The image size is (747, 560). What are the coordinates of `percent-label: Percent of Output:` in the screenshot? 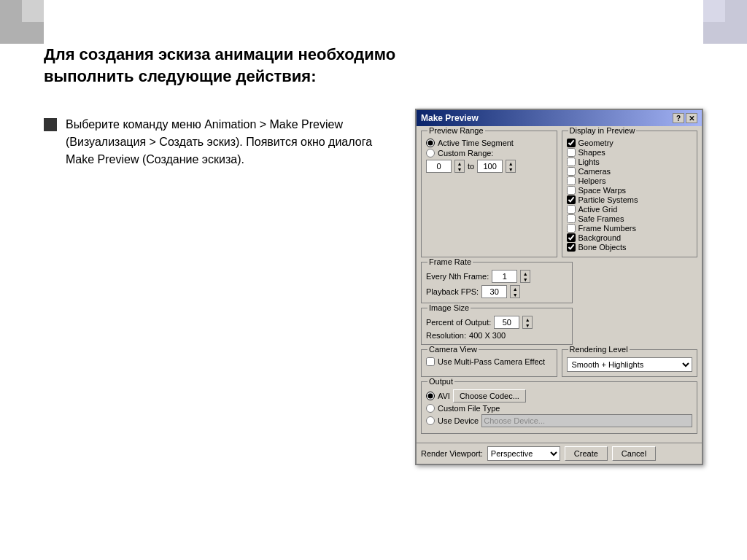 It's located at (458, 322).